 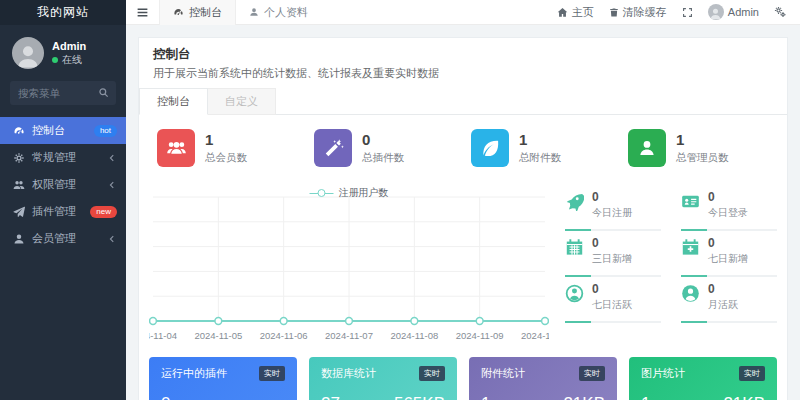 What do you see at coordinates (463, 102) in the screenshot?
I see `panel-tabbar: 控制台 自定义` at bounding box center [463, 102].